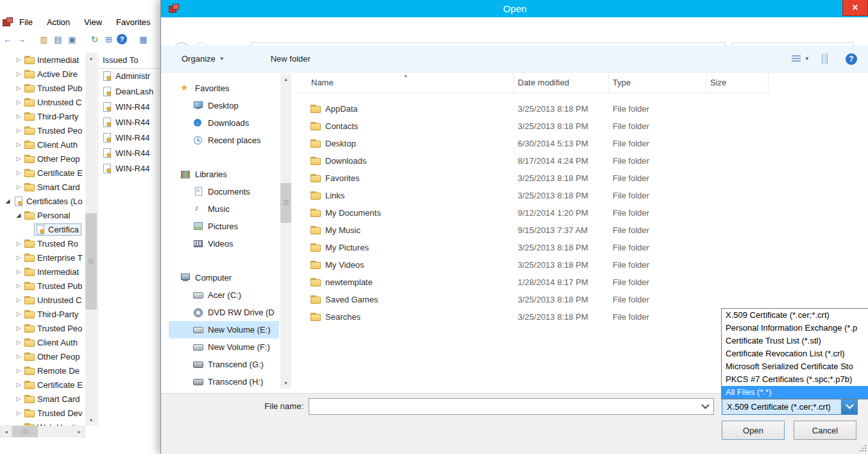 The image size is (868, 454). Describe the element at coordinates (795, 315) in the screenshot. I see `file-type-option: X.509 Certificate (*.cer;*.crt)` at that location.